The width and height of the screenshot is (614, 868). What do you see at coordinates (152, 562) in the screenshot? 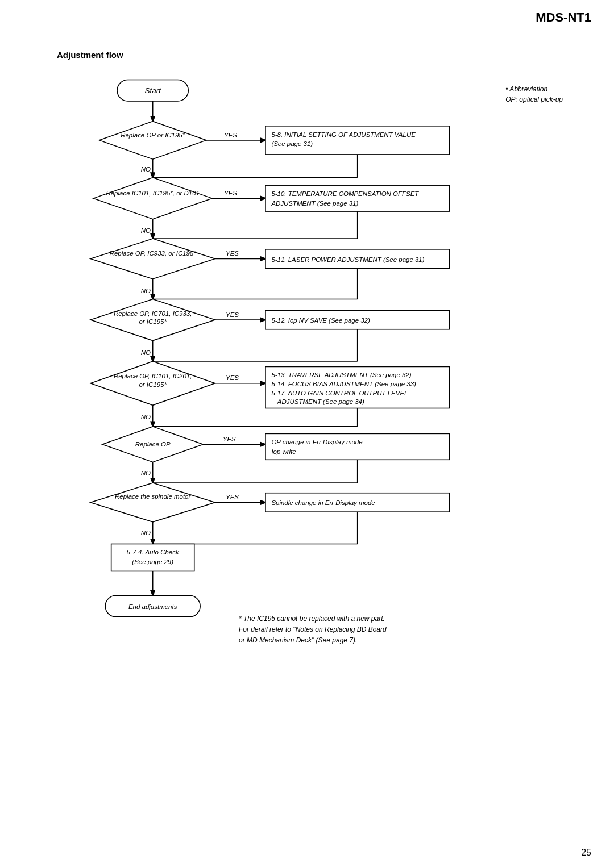
I see `svg-text: (See page 29)` at bounding box center [152, 562].